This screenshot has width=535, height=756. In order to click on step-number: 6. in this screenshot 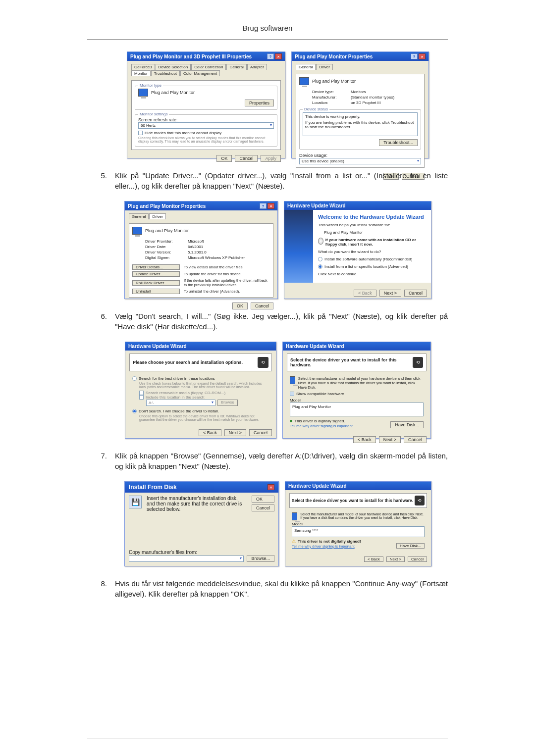, I will do `click(97, 321)`.